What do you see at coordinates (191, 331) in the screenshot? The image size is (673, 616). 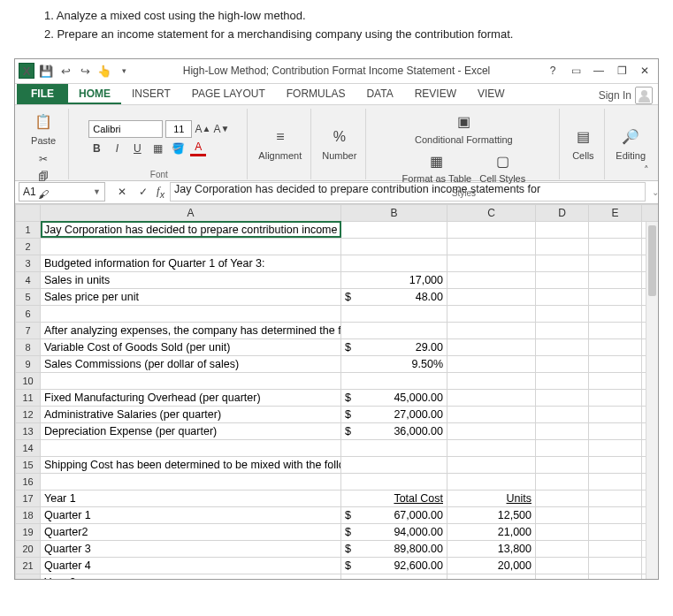 I see `cell: After analyzing expenses, the company ha…` at bounding box center [191, 331].